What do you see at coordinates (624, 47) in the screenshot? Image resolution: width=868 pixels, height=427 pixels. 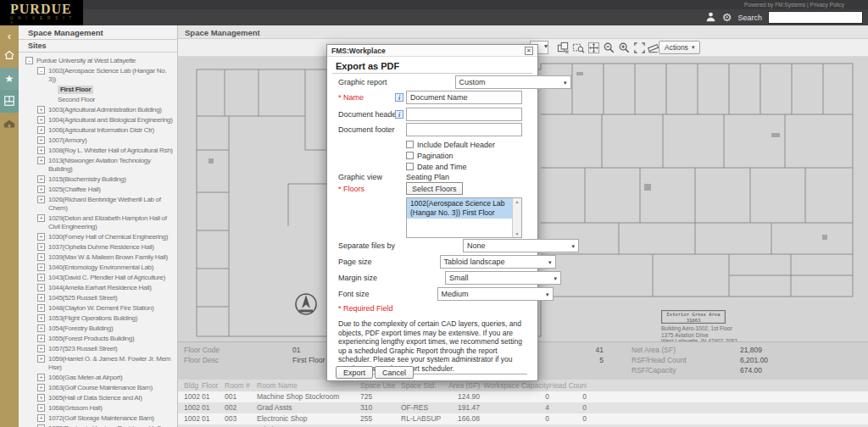 I see `zoom-in-button` at bounding box center [624, 47].